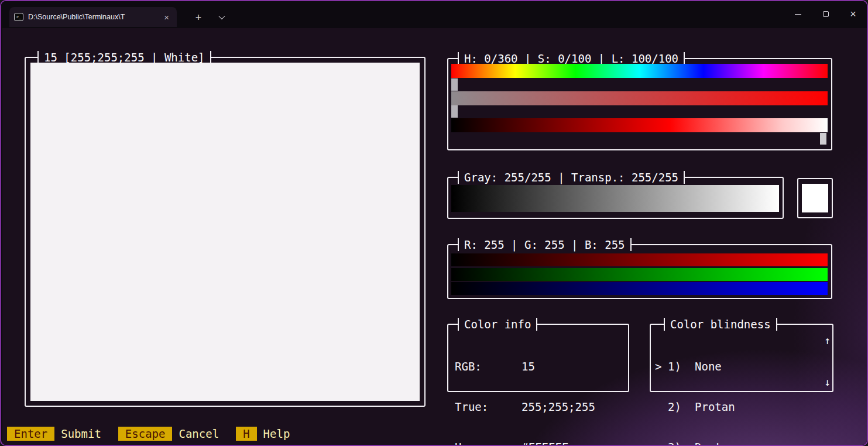 The width and height of the screenshot is (868, 446). I want to click on info-value: 15, so click(528, 366).